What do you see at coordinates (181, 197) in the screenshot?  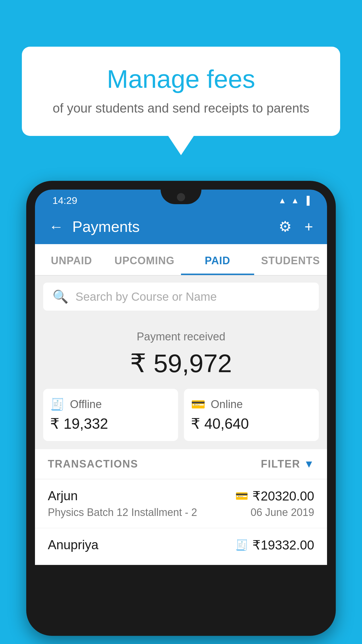 I see `phone-notch` at bounding box center [181, 197].